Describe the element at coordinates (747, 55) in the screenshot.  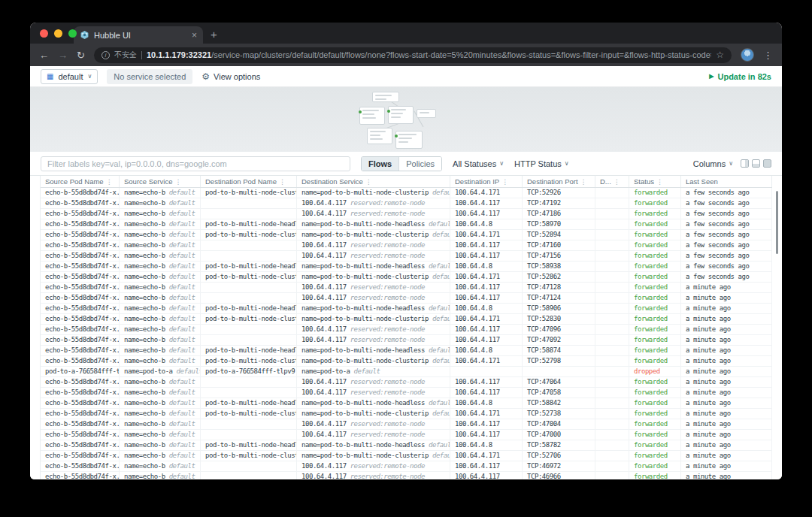
I see `profile-avatar-icon` at that location.